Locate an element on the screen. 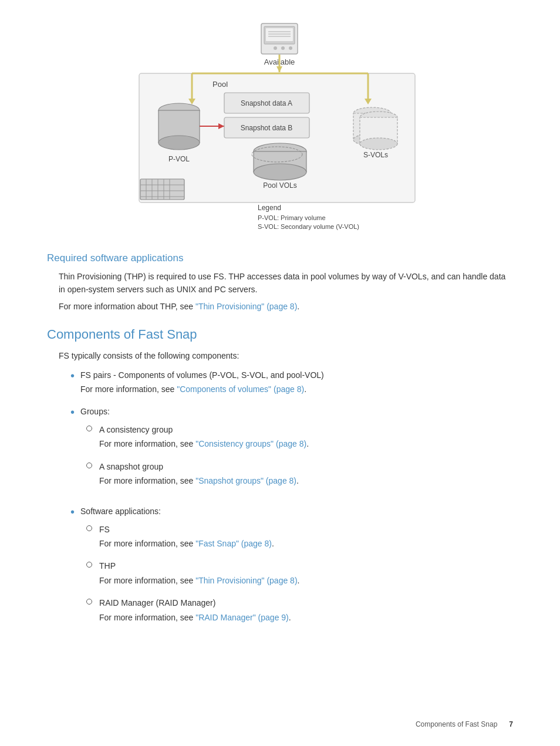 Image resolution: width=560 pixels, height=746 pixels. sub-title-raid: RAID Manager (RAID Manager) is located at coordinates (195, 603).